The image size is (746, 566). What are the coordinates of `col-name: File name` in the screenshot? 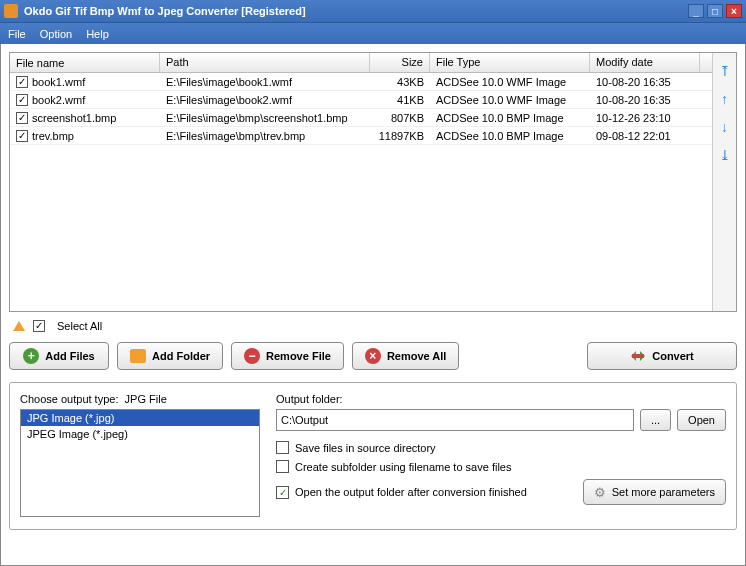 It's located at (85, 62).